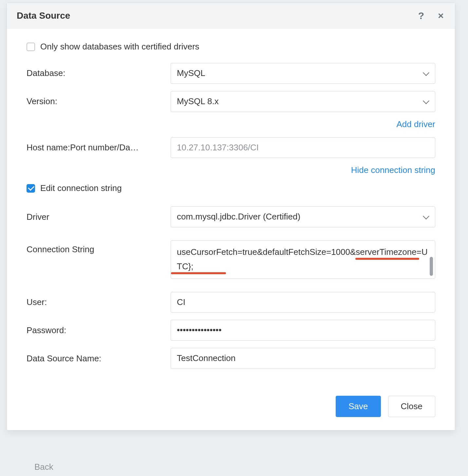 The height and width of the screenshot is (476, 468). Describe the element at coordinates (231, 330) in the screenshot. I see `password-row: Password:` at that location.